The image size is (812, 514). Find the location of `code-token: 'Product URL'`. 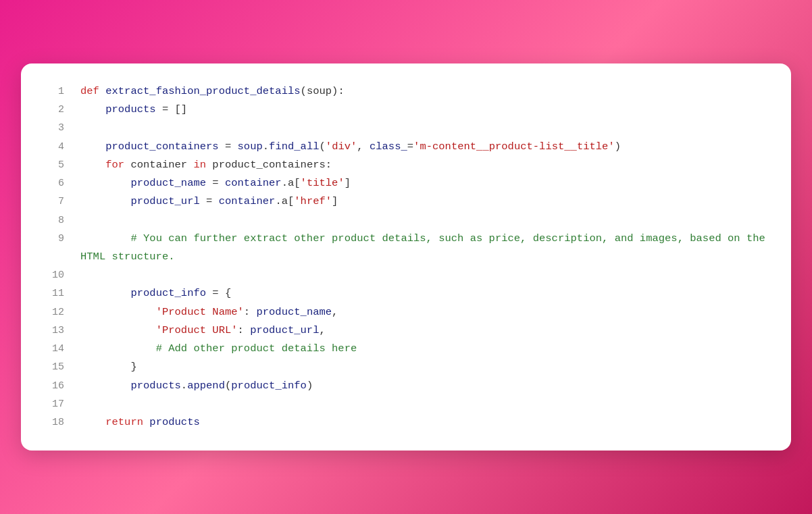

code-token: 'Product URL' is located at coordinates (197, 330).